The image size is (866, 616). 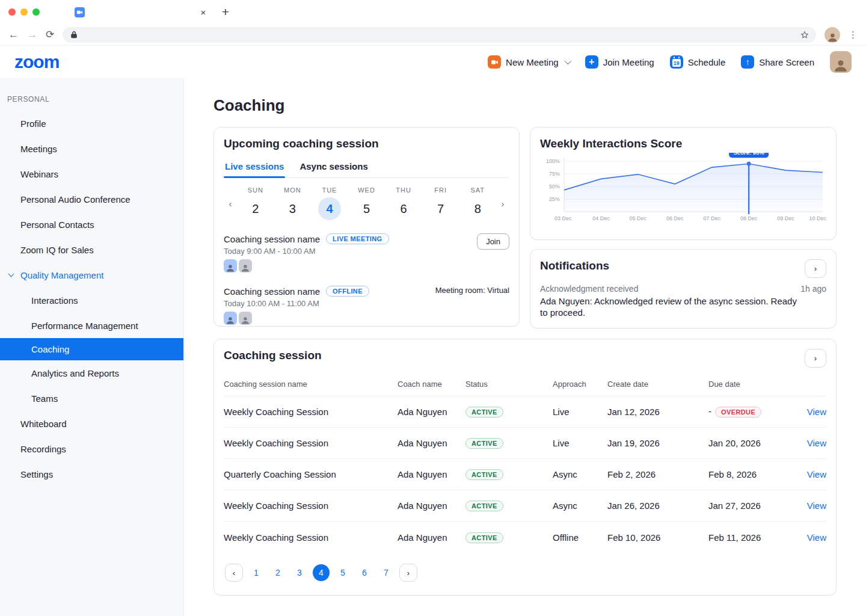 What do you see at coordinates (683, 301) in the screenshot?
I see `notification-list: Acknowledgment received 1h ago Ada Nguye…` at bounding box center [683, 301].